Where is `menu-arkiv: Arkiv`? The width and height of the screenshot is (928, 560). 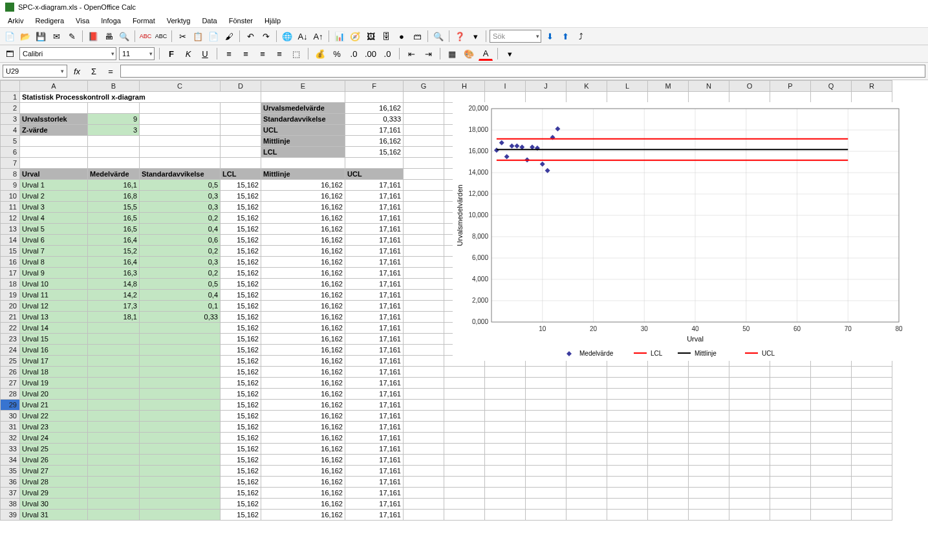
menu-arkiv: Arkiv is located at coordinates (16, 21).